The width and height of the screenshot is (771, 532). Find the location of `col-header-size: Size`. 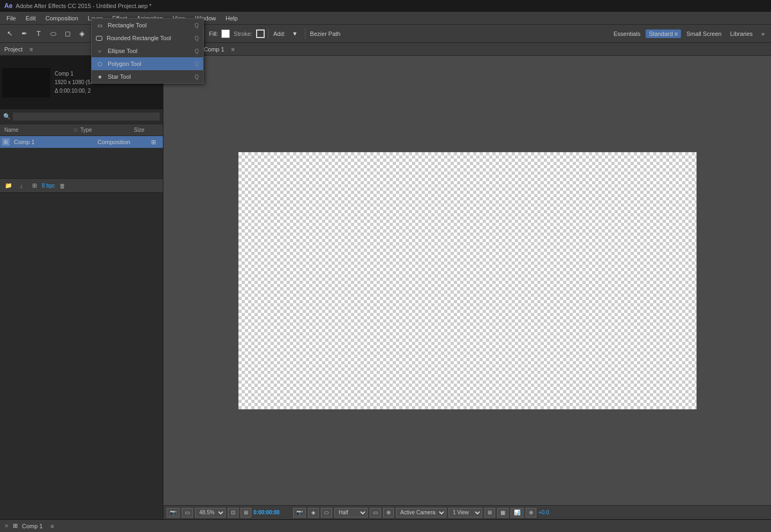

col-header-size: Size is located at coordinates (147, 130).